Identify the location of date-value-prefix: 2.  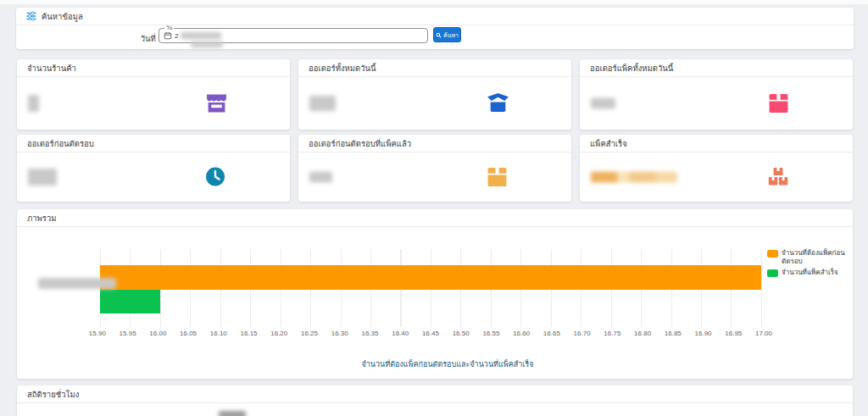
(176, 36).